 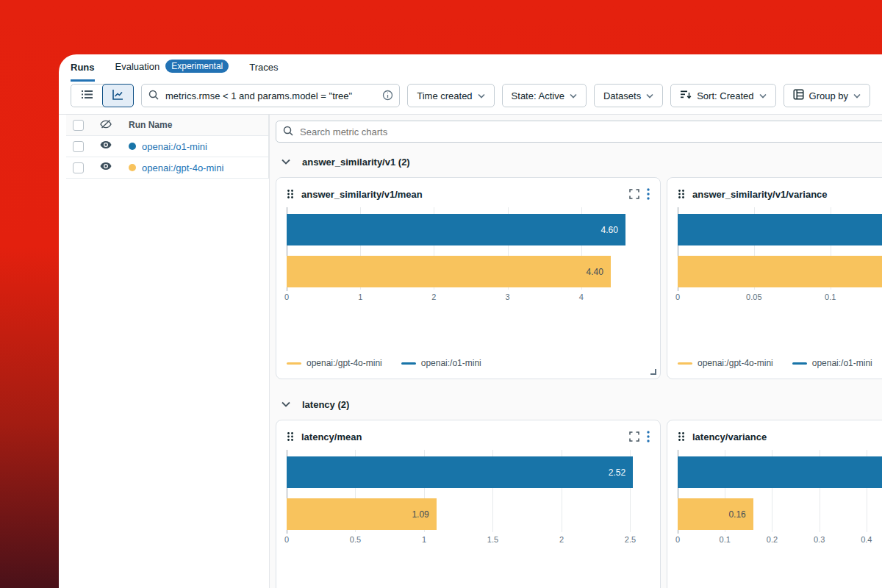 What do you see at coordinates (168, 125) in the screenshot?
I see `run-table-header: Run Name` at bounding box center [168, 125].